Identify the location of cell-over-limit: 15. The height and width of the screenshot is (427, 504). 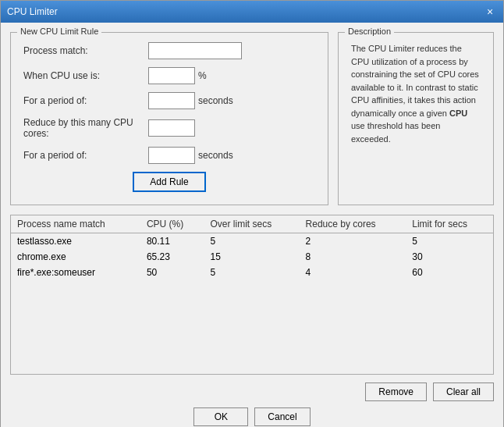
(252, 257).